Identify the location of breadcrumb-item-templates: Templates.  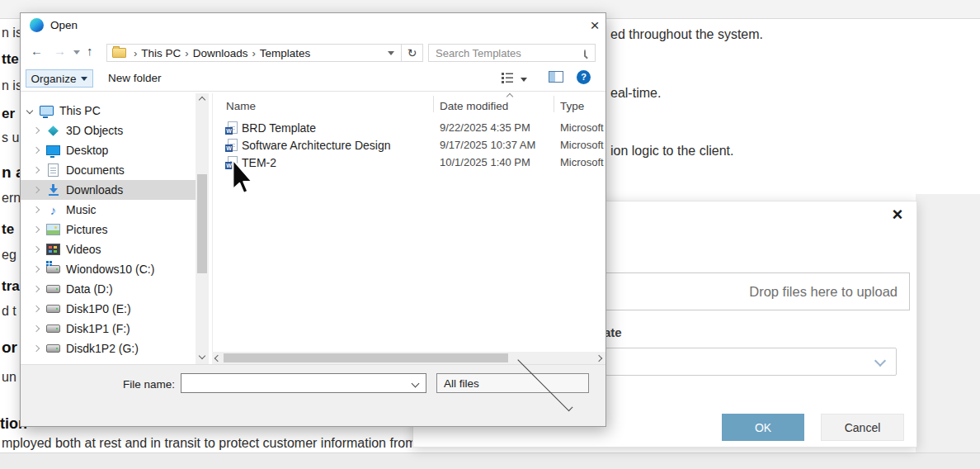
(285, 53).